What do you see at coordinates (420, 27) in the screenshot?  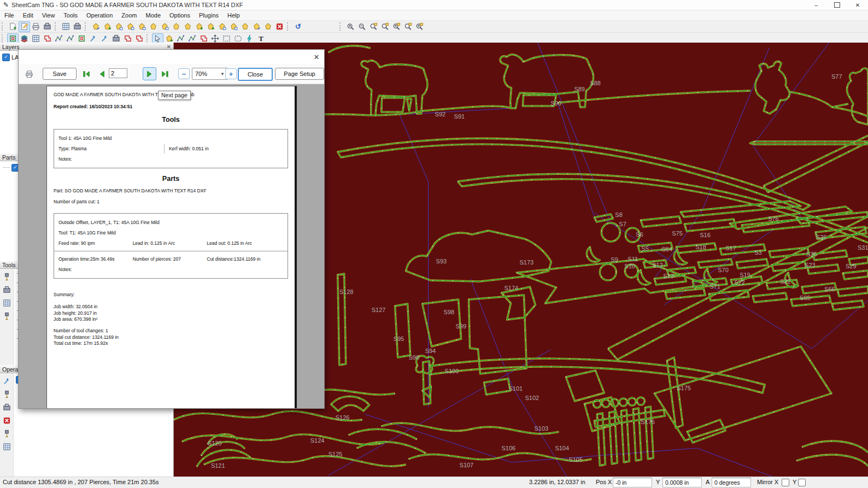 I see `zoom-machine-icon` at bounding box center [420, 27].